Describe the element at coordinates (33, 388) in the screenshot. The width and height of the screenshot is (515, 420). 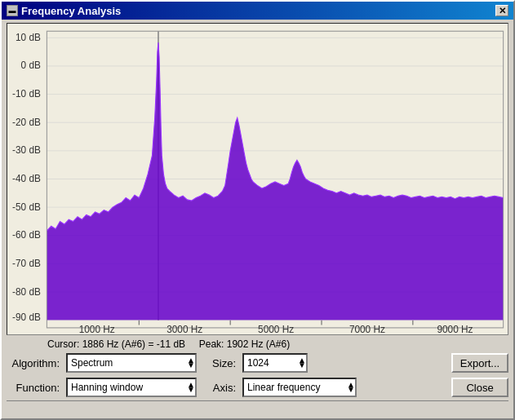
I see `function-label: Function:` at that location.